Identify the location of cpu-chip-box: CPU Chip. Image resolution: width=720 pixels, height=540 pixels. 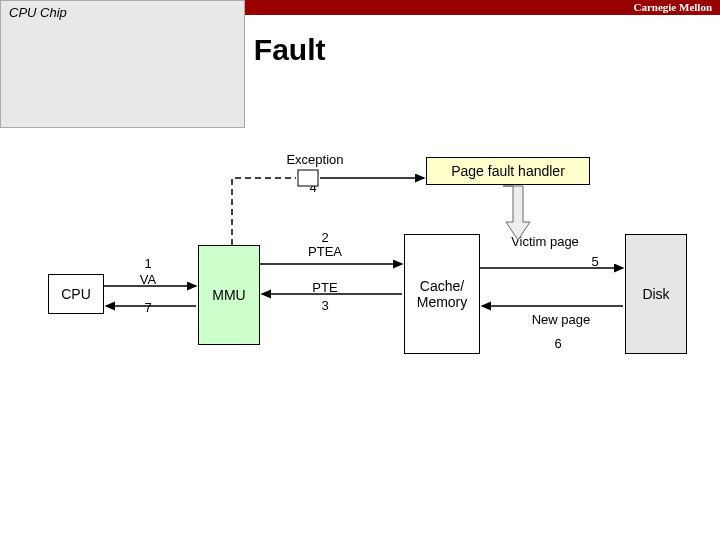
(122, 64).